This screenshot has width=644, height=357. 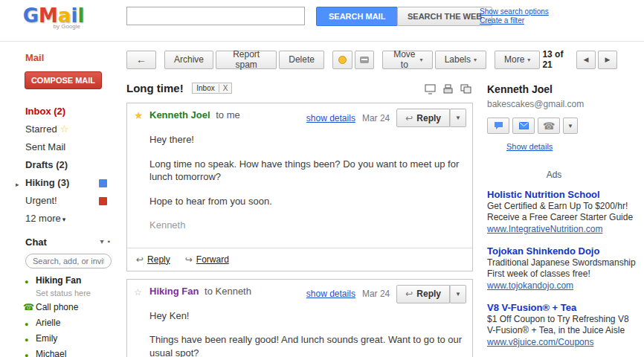 I want to click on archive-button: Archive, so click(x=189, y=60).